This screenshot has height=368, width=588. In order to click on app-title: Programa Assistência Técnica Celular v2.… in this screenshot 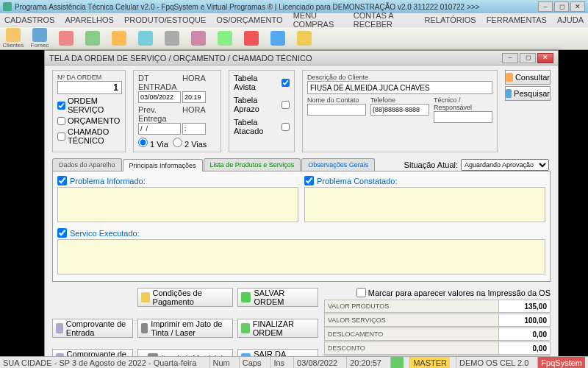, I will do `click(276, 7)`.